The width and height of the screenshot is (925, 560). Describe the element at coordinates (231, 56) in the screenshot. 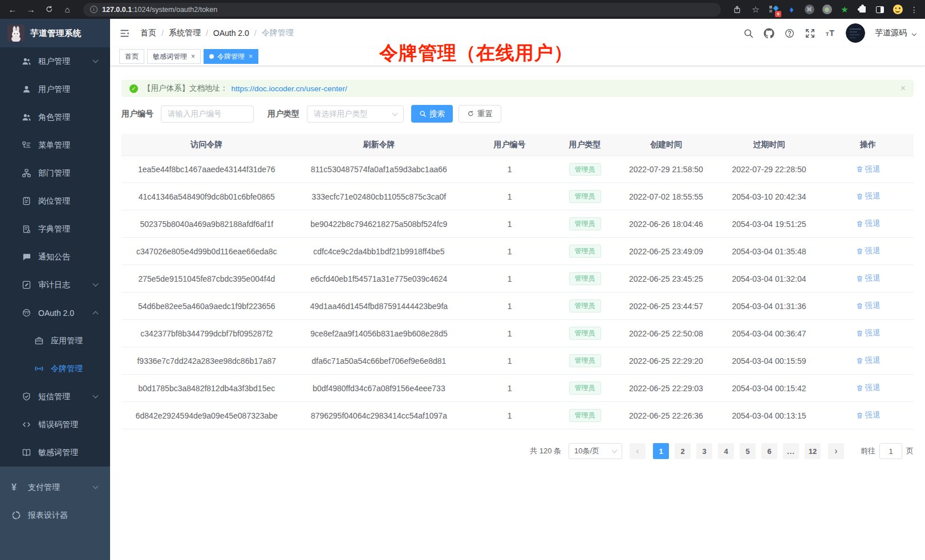

I see `tab-oauth2-token: 令牌管理×` at that location.